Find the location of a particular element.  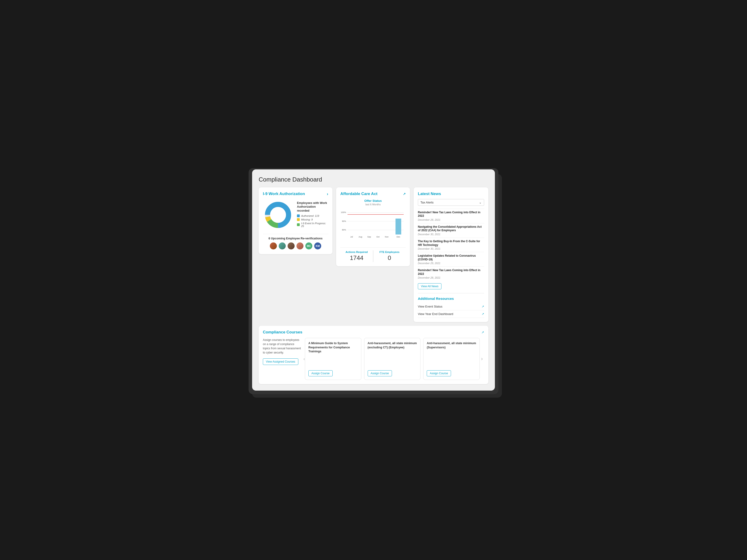

legend-missing-label: Missing: 9 is located at coordinates (307, 219).